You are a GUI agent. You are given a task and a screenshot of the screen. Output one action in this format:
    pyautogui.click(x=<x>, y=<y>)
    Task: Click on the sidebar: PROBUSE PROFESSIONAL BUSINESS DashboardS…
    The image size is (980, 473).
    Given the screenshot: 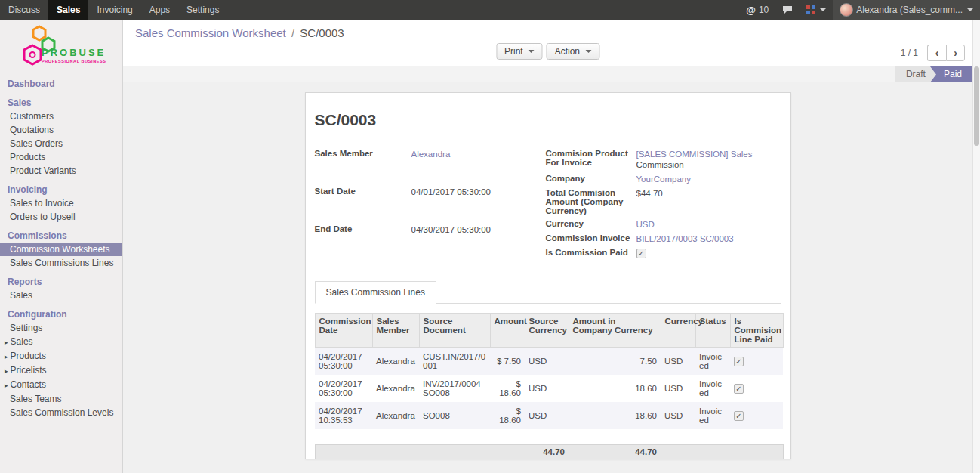 What is the action you would take?
    pyautogui.click(x=62, y=246)
    